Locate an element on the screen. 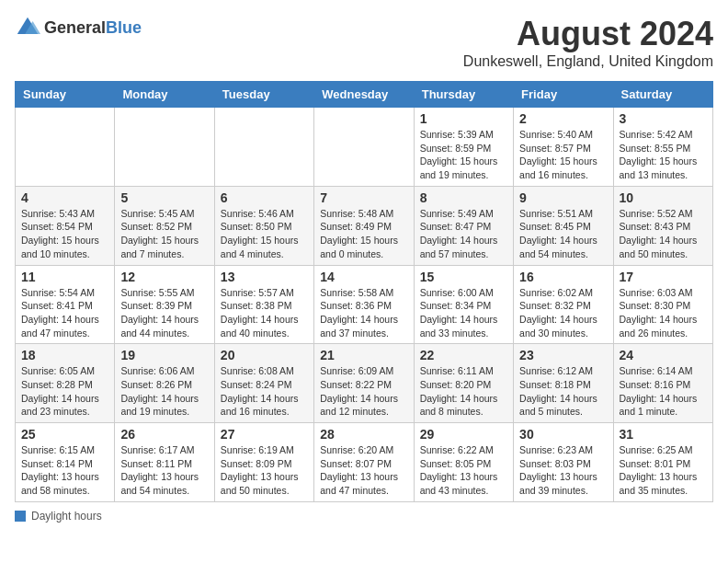  calendar-cell: 27Sunrise: 6:19 AM Sunset: 8:09 PM Dayli… is located at coordinates (264, 463).